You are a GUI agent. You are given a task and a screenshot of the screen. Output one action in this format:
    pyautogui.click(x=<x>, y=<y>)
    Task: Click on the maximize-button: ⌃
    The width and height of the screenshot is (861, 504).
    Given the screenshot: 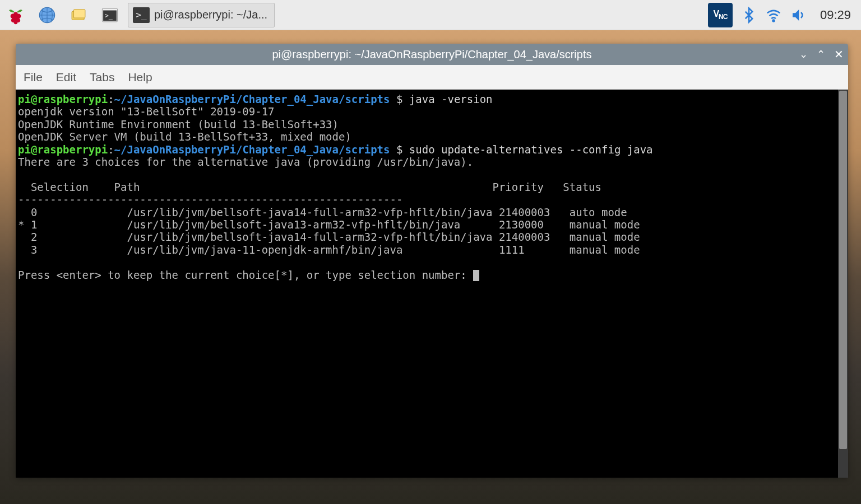 What is the action you would take?
    pyautogui.click(x=821, y=54)
    